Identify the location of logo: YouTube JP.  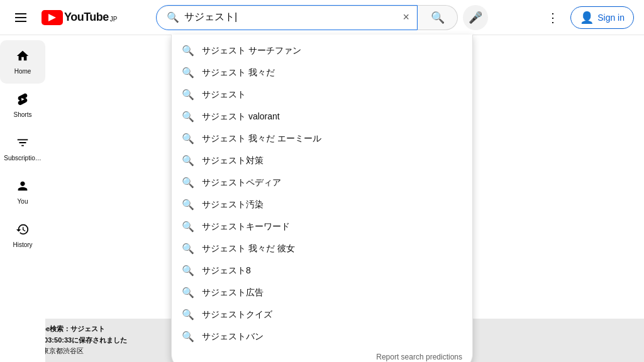
(79, 18).